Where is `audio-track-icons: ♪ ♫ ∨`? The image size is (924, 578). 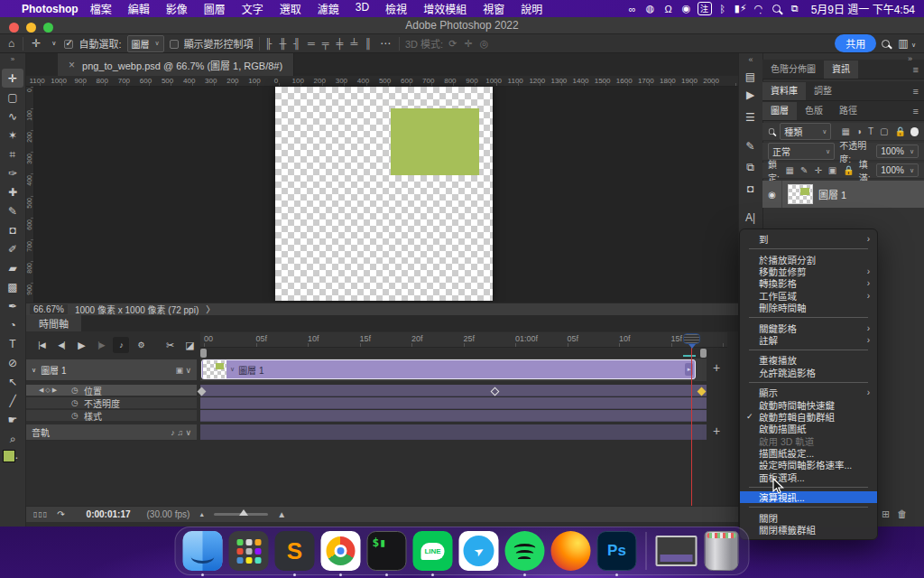
audio-track-icons: ♪ ♫ ∨ is located at coordinates (180, 433).